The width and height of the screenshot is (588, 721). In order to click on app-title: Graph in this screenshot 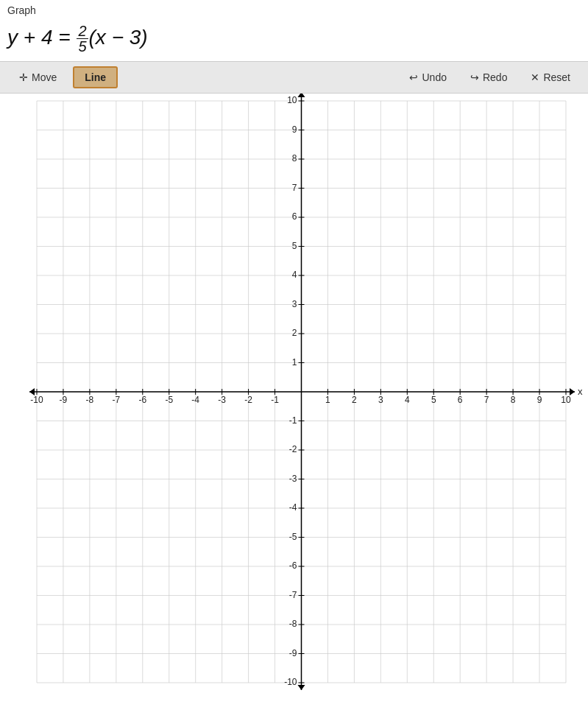, I will do `click(294, 9)`.